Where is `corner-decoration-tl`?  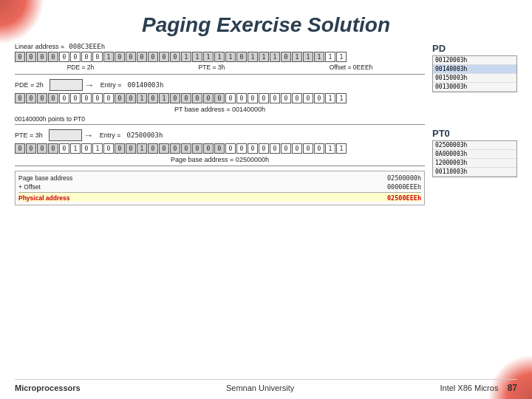
corner-decoration-tl is located at coordinates (22, 22).